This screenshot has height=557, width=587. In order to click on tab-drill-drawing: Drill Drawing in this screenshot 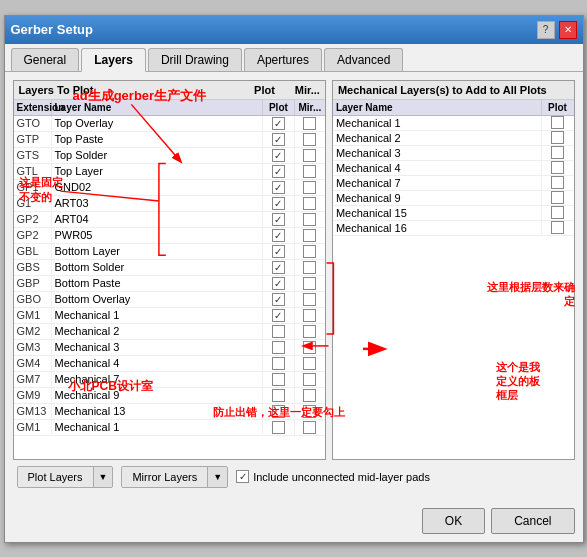, I will do `click(195, 60)`.